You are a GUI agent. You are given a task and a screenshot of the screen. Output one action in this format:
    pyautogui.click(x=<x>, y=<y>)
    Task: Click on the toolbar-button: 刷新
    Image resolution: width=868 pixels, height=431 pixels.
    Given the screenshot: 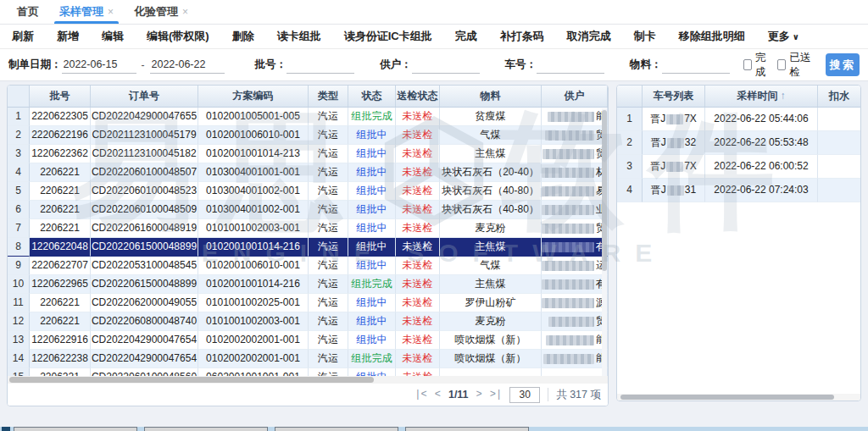 What is the action you would take?
    pyautogui.click(x=23, y=36)
    